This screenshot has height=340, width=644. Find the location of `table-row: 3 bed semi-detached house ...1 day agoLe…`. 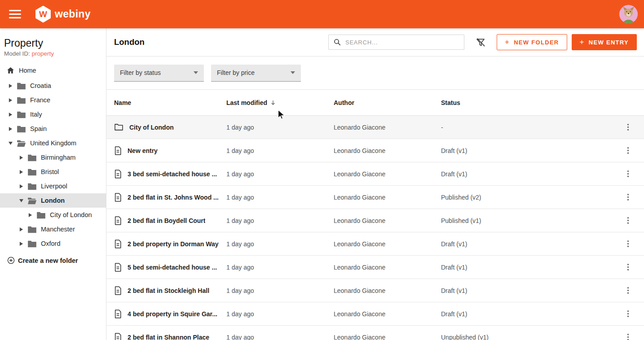

table-row: 3 bed semi-detached house ...1 day agoLe… is located at coordinates (375, 174).